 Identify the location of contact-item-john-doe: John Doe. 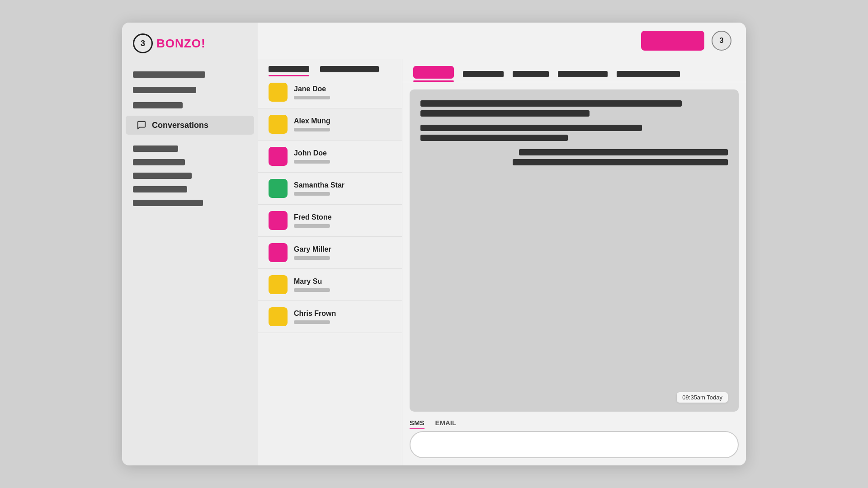
(330, 156).